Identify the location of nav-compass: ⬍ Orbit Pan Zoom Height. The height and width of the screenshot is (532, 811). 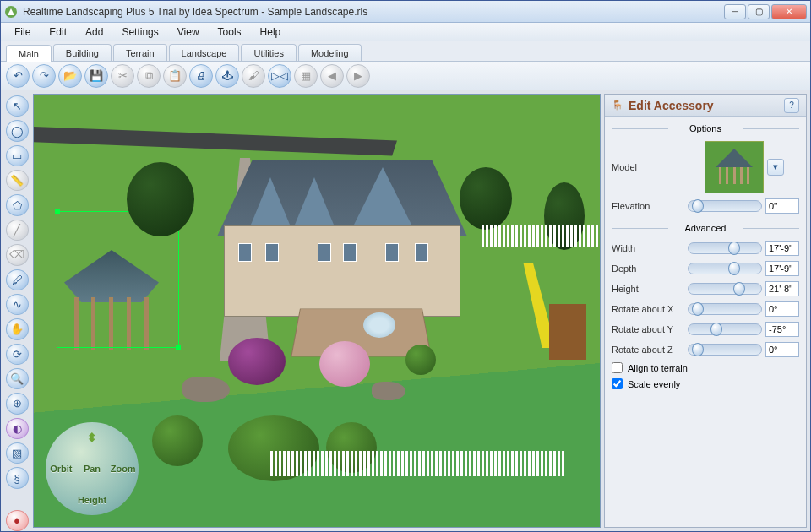
(92, 469).